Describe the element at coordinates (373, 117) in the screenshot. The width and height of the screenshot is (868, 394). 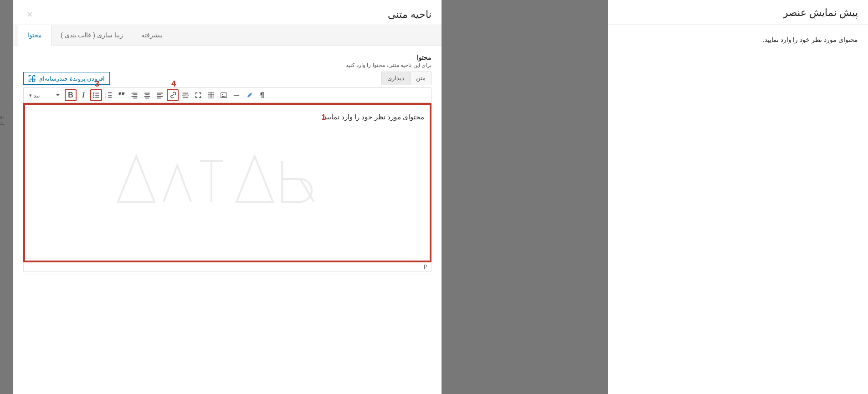
I see `editor-content-text: محتوای مورد نظر خود را وارد نمایید.` at that location.